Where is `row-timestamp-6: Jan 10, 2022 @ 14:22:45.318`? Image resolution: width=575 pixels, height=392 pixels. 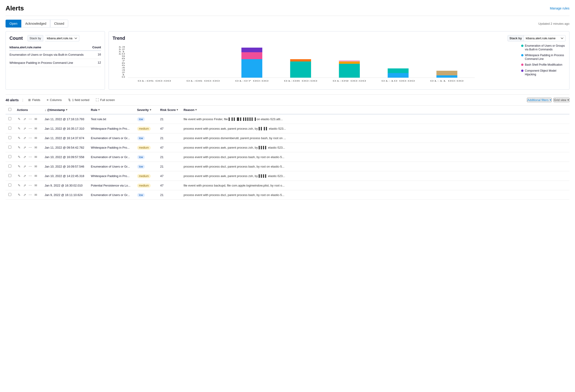 row-timestamp-6: Jan 10, 2022 @ 14:22:45.318 is located at coordinates (65, 176).